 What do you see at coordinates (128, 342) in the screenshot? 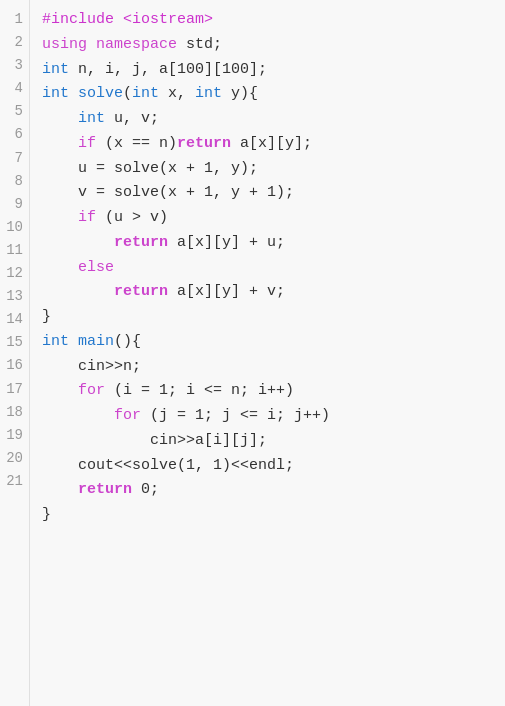
I see `code-token: (){` at bounding box center [128, 342].